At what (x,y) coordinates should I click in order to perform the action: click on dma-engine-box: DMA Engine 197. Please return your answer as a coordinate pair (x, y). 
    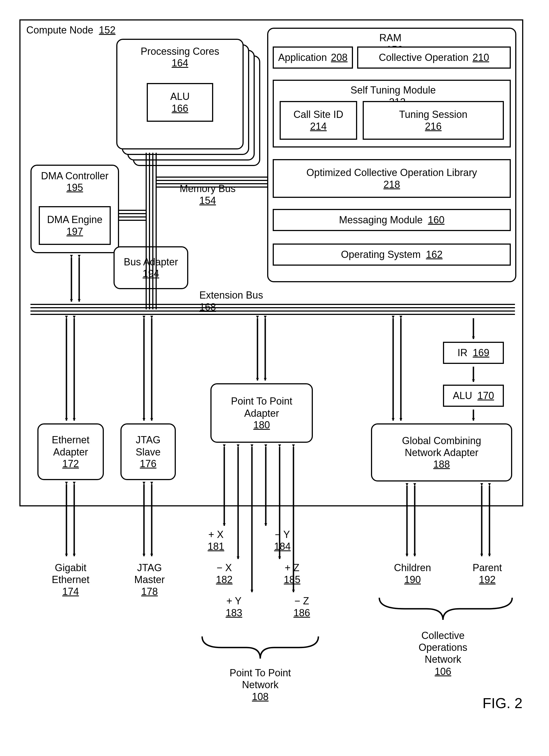
    Looking at the image, I should click on (75, 225).